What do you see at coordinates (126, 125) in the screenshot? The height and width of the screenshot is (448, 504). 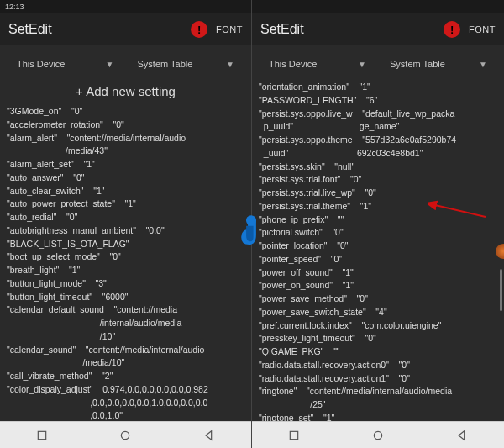 I see `setting-row: "accelerometer_rotation" "0"` at bounding box center [126, 125].